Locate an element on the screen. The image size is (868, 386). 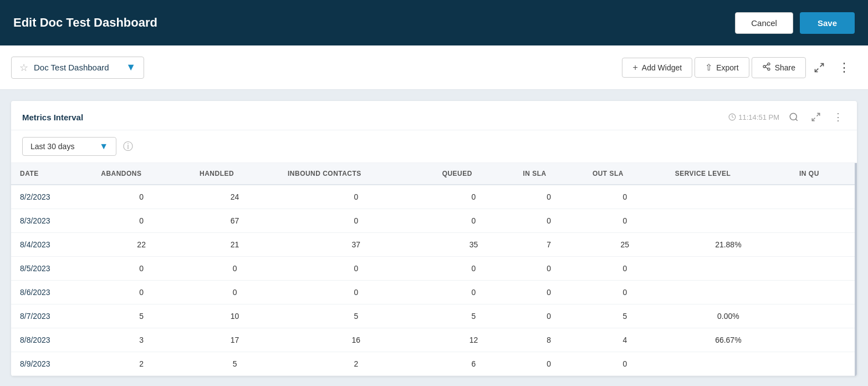
table-cell: 6 is located at coordinates (474, 364).